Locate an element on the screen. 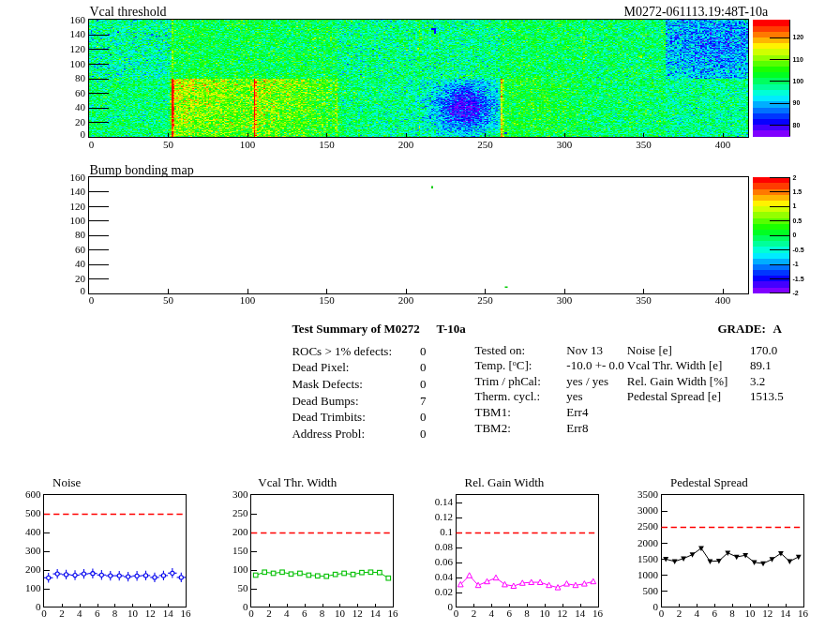 Image resolution: width=840 pixels, height=630 pixels. svg-text: 89.1 is located at coordinates (761, 366).